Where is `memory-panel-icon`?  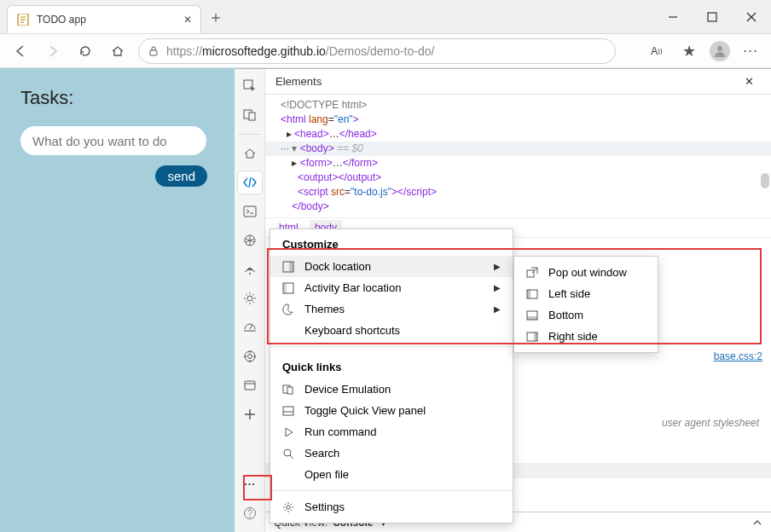
memory-panel-icon is located at coordinates (250, 327).